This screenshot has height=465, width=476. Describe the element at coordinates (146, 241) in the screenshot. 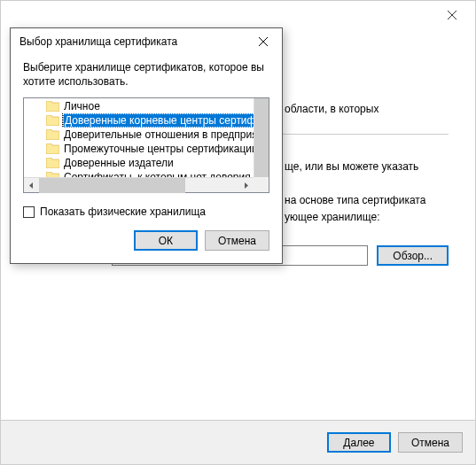

I see `dialog-buttons: ОК Отмена` at that location.